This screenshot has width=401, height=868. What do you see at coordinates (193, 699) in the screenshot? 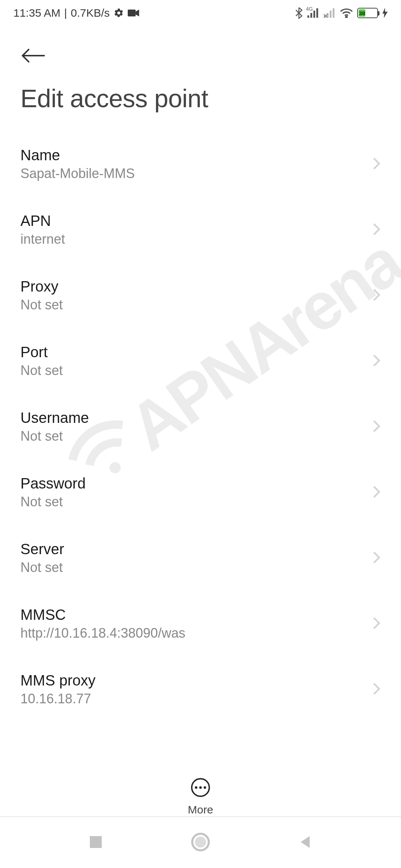
I see `setting-value: 10.16.18.77` at bounding box center [193, 699].